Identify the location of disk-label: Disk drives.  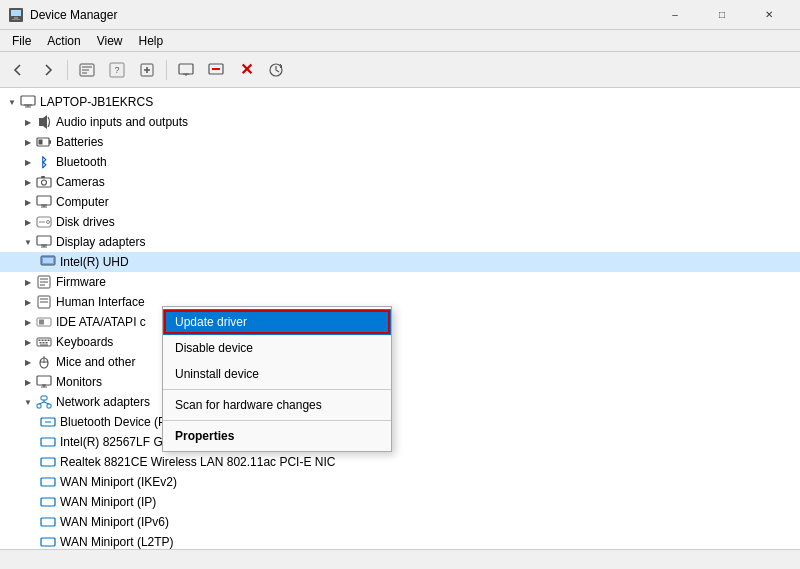
(86, 222).